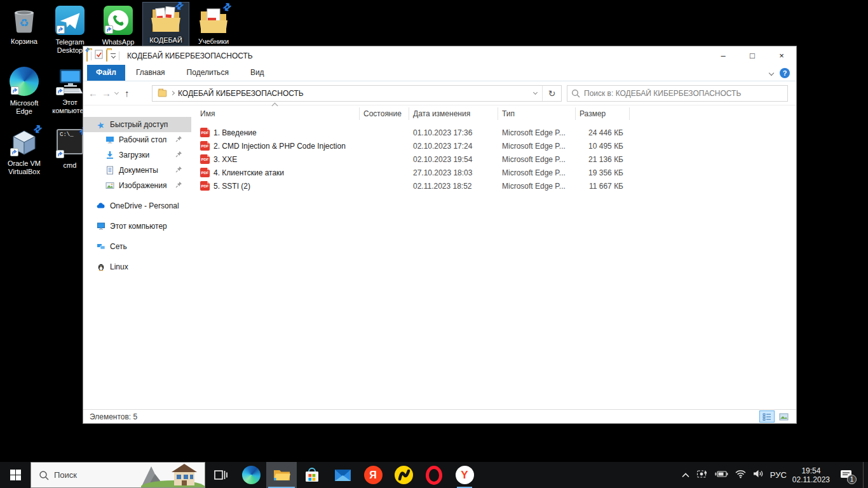 Image resolution: width=868 pixels, height=488 pixels. I want to click on explorer-search-input, so click(684, 93).